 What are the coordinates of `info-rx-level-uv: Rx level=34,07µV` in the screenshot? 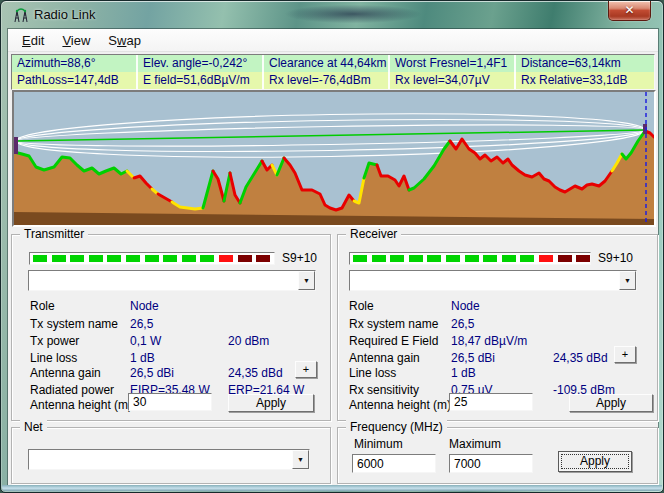 It's located at (453, 80).